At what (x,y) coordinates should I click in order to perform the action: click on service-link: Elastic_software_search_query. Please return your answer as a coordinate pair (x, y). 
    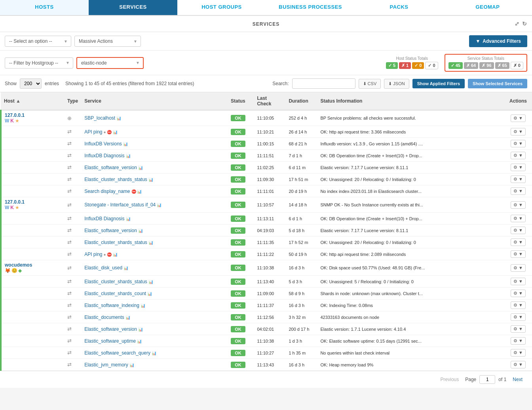
    Looking at the image, I should click on (117, 353).